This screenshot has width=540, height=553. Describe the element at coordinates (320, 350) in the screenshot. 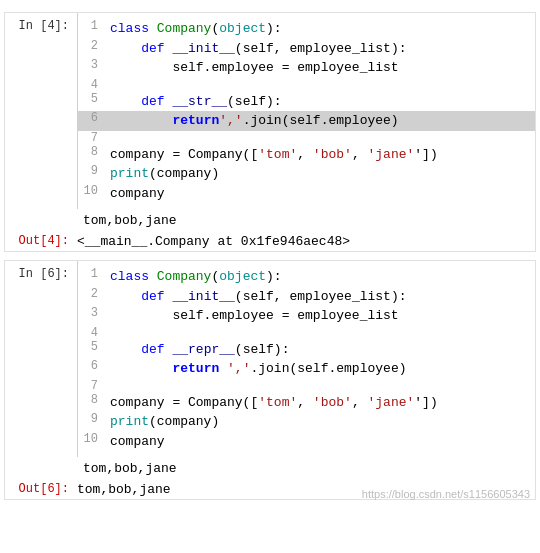

I see `line-code: def __repr__(self):` at that location.